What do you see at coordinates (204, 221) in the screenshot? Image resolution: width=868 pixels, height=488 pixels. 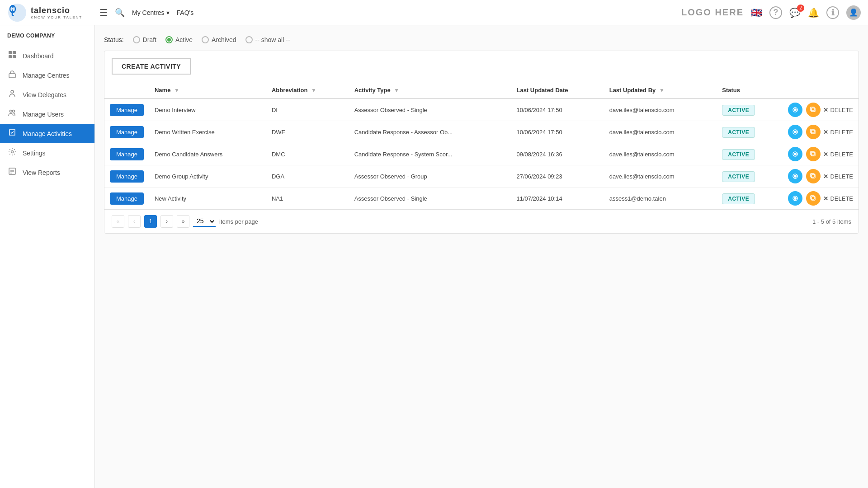 I see `per-page-select: 25 50 100` at bounding box center [204, 221].